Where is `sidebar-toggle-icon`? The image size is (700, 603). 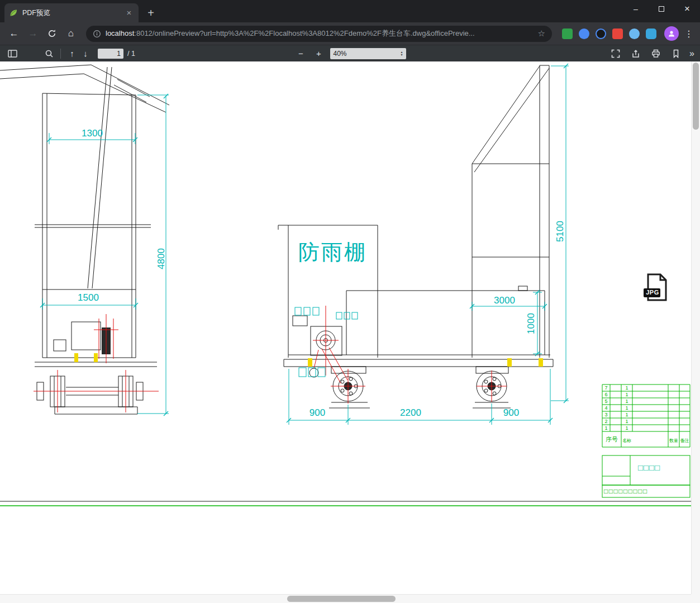
sidebar-toggle-icon is located at coordinates (12, 54).